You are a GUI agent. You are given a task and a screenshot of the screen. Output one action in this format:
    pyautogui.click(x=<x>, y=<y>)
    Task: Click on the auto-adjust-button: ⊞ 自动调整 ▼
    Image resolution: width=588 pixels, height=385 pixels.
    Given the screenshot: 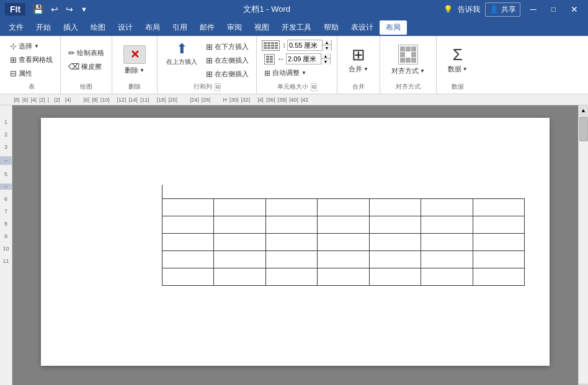 What is the action you would take?
    pyautogui.click(x=285, y=73)
    